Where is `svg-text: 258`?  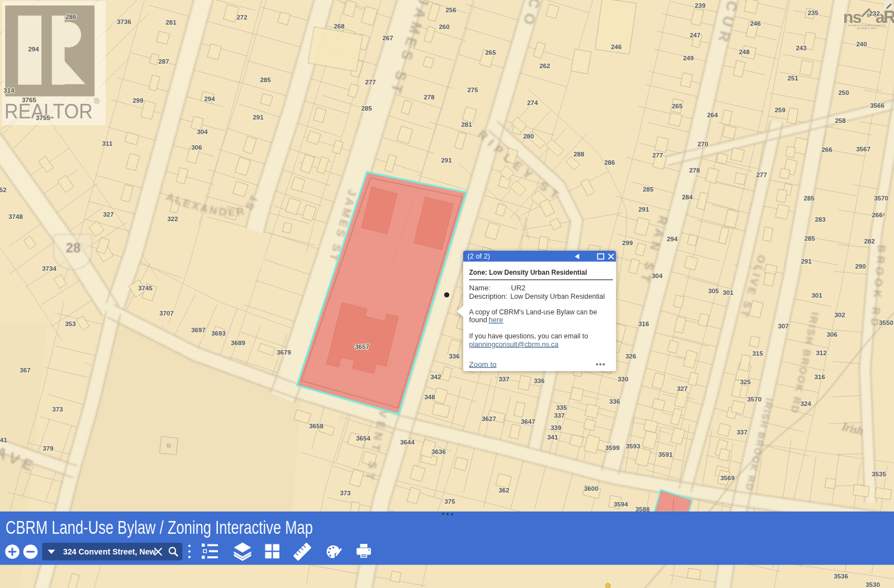
svg-text: 258 is located at coordinates (840, 121).